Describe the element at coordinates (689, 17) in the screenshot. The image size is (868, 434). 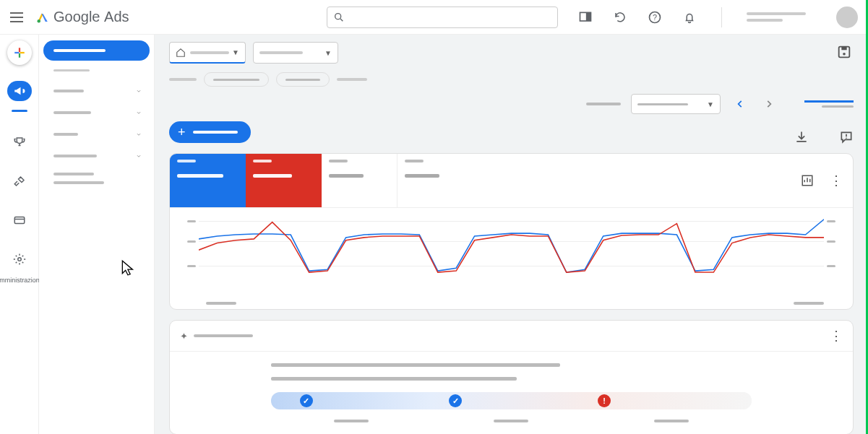
I see `notifications-icon` at that location.